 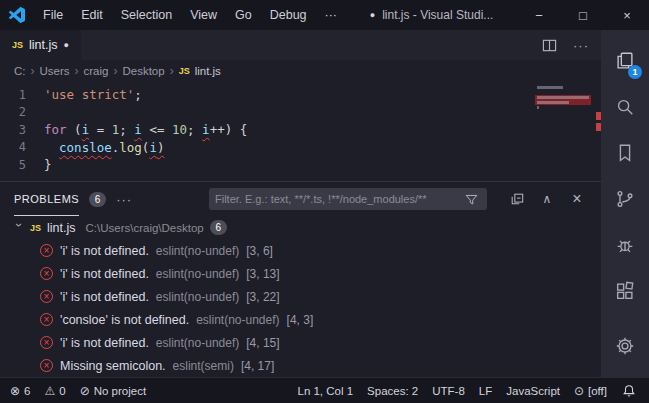 I want to click on tab-lintjs: JS lint.js ●, so click(x=40, y=45).